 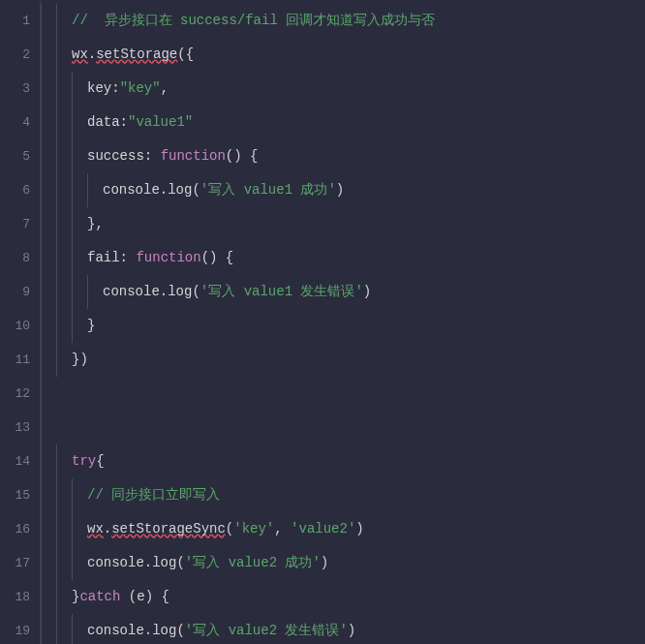 I want to click on line-number: 7, so click(x=15, y=225).